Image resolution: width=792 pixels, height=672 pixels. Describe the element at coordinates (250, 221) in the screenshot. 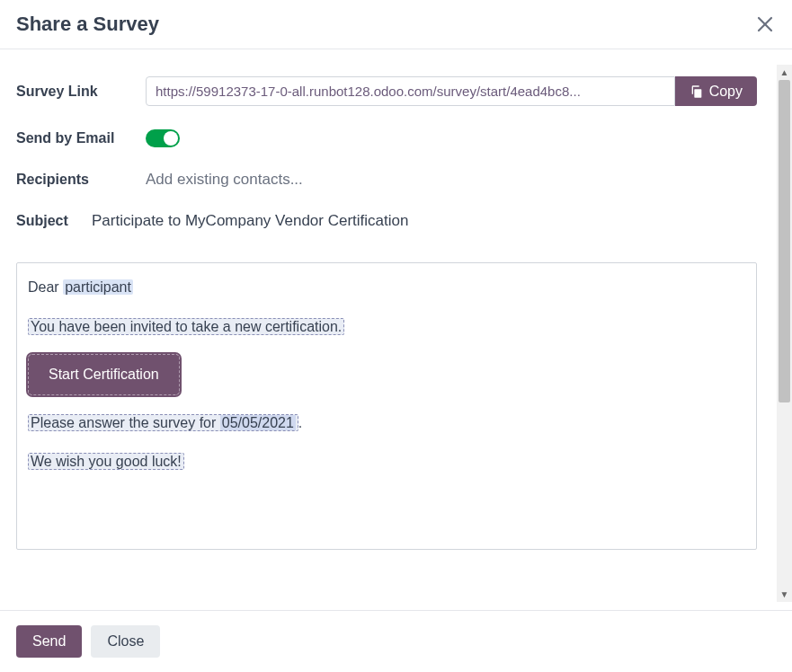

I see `subject-input: Participate to MyCompany Vendor Certific…` at that location.